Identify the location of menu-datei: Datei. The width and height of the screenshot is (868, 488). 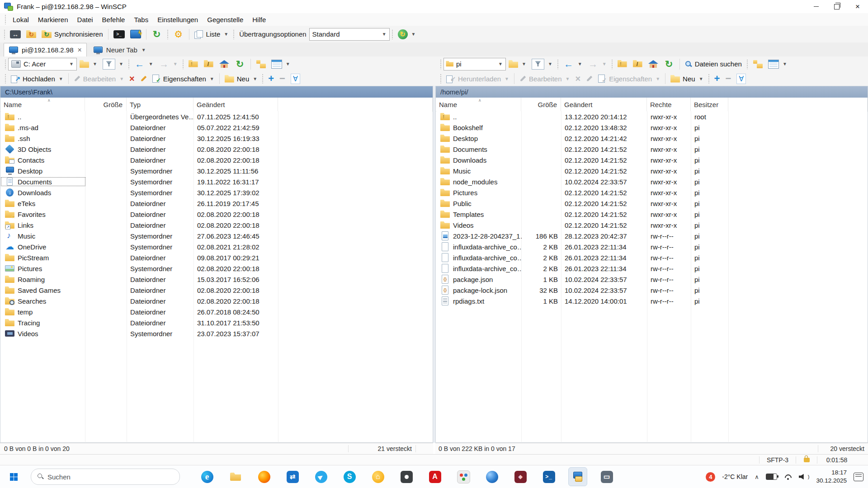
(85, 20).